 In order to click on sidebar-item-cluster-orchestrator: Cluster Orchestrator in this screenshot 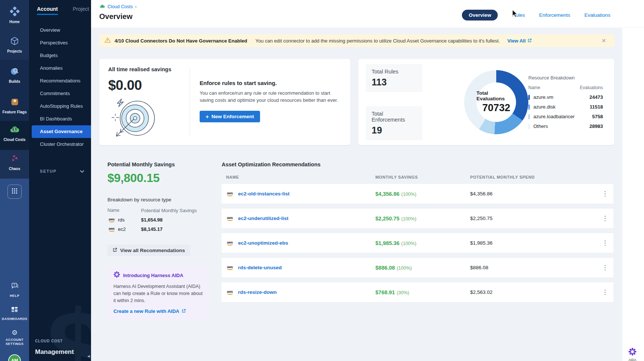, I will do `click(60, 144)`.